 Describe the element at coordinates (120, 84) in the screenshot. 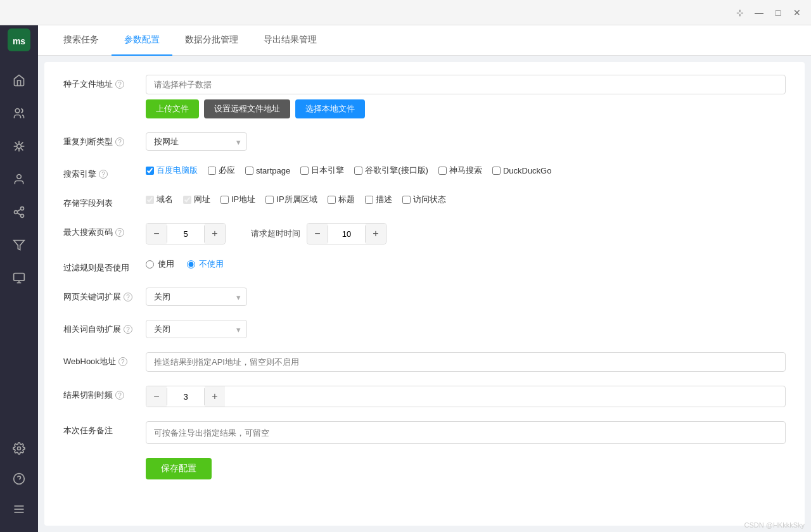

I see `seed-file-help-icon: ?` at that location.